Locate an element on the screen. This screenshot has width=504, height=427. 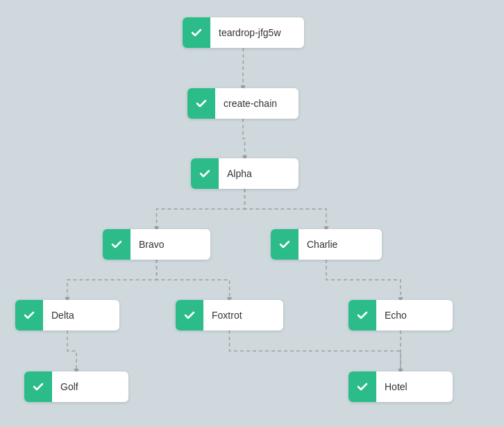
check-icon-golf is located at coordinates (38, 387).